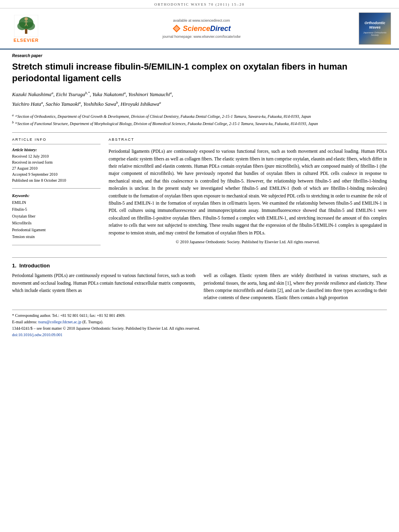 The height and width of the screenshot is (532, 399). What do you see at coordinates (295, 287) in the screenshot?
I see `intro-text-right: well as collagen. Elastic system fibers …` at bounding box center [295, 287].